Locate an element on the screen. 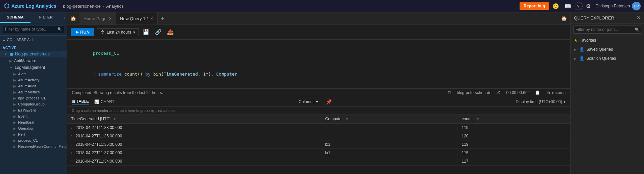 Image resolution: width=644 pixels, height=174 pixels. azure-icon: ⬡ is located at coordinates (7, 6).